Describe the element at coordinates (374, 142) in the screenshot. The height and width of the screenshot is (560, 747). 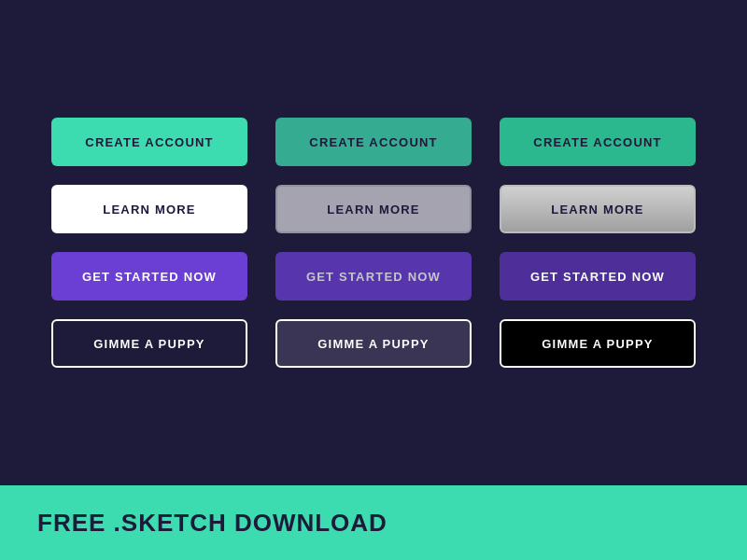
I see `create-account-row: CREATE ACCOUNT CREATE ACCOUNT CREATE ACC…` at that location.